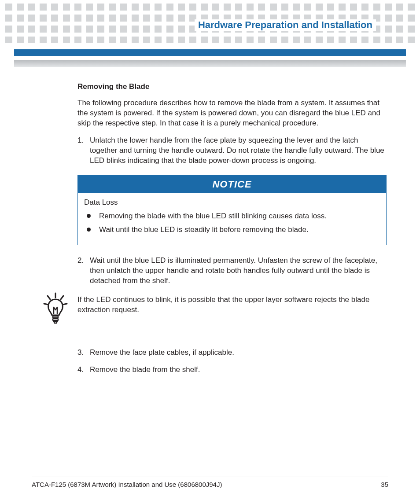 The image size is (420, 504). I want to click on chapter-title: Hardware Preparation and Installation, so click(285, 25).